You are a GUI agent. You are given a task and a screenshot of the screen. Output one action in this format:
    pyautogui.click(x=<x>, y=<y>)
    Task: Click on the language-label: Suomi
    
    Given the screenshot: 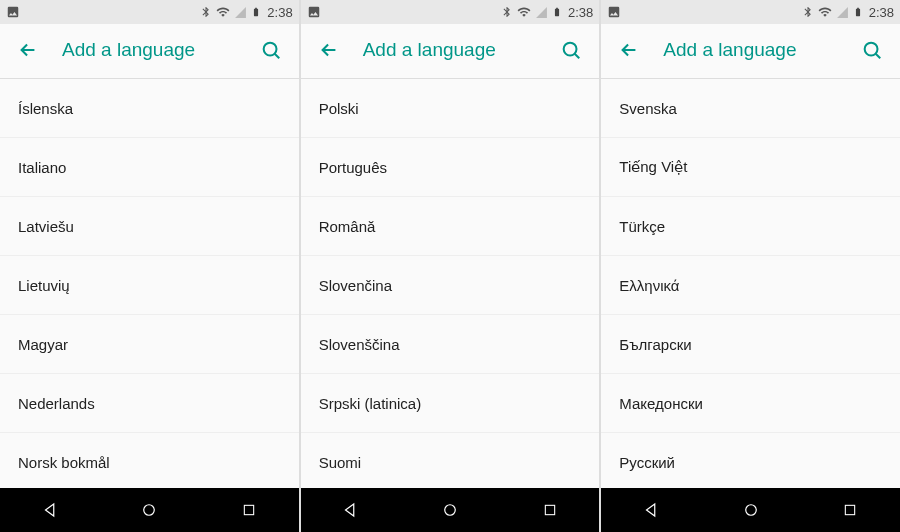 What is the action you would take?
    pyautogui.click(x=340, y=462)
    